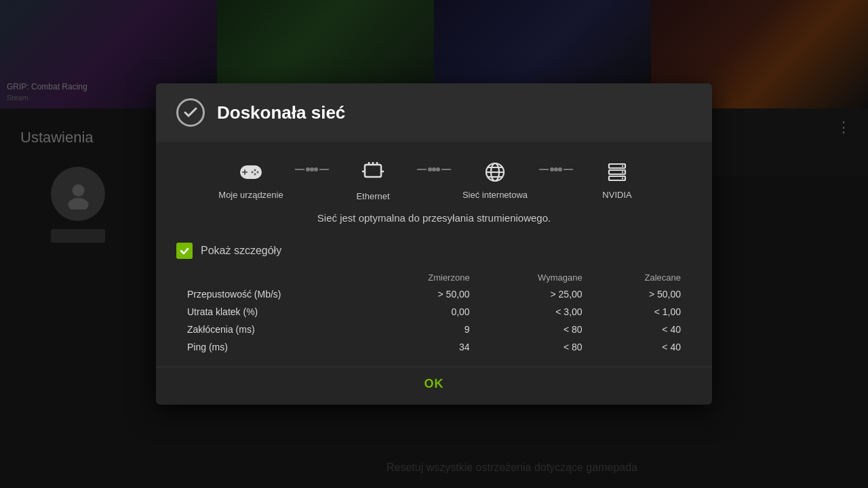  What do you see at coordinates (427, 278) in the screenshot?
I see `col-measured: Zmierzone` at bounding box center [427, 278].